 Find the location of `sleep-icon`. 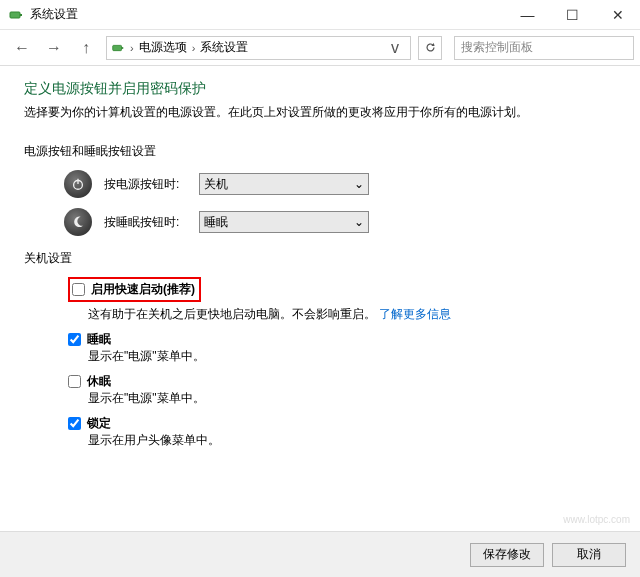

sleep-icon is located at coordinates (78, 222).